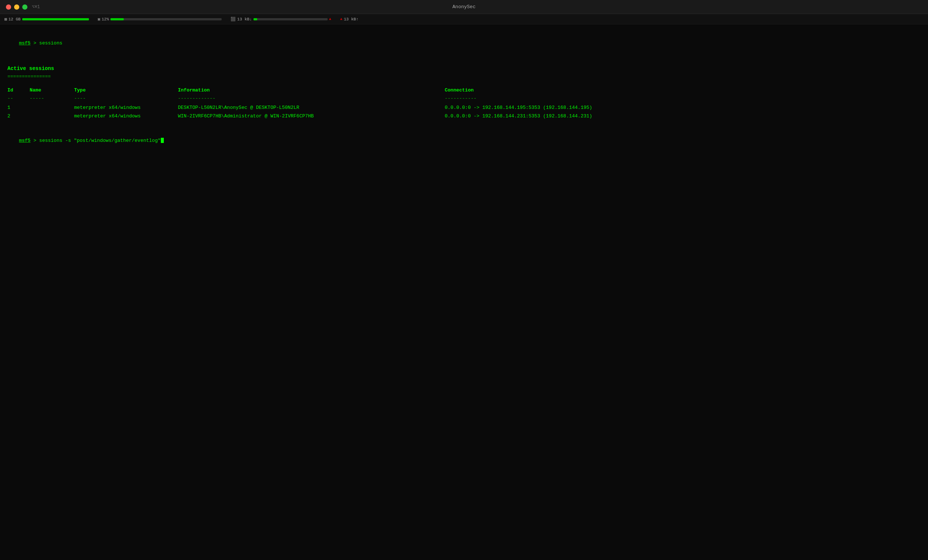 The height and width of the screenshot is (560, 928). What do you see at coordinates (682, 99) in the screenshot?
I see `sep-conn: -----------` at bounding box center [682, 99].